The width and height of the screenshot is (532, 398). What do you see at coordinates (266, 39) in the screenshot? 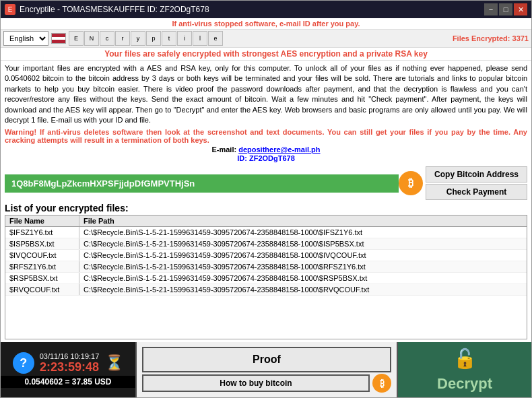
I see `toolbar: English E N c r y p t i l e Files Encryp…` at bounding box center [266, 39].